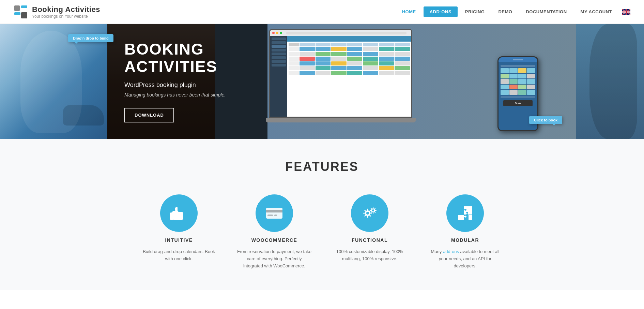 The height and width of the screenshot is (309, 644). I want to click on phone-content: Book, so click(518, 85).